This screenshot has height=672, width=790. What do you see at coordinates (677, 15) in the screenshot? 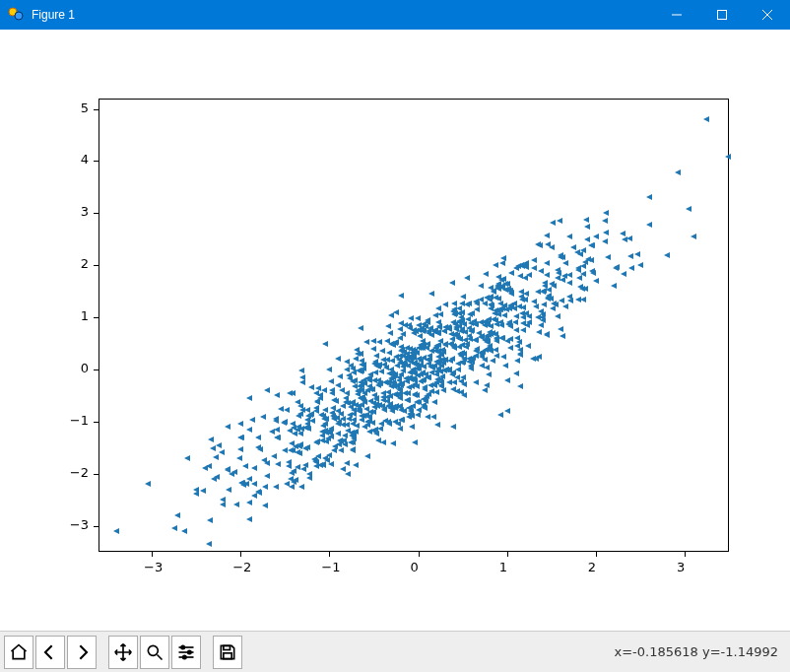
I see `minimize-button` at bounding box center [677, 15].